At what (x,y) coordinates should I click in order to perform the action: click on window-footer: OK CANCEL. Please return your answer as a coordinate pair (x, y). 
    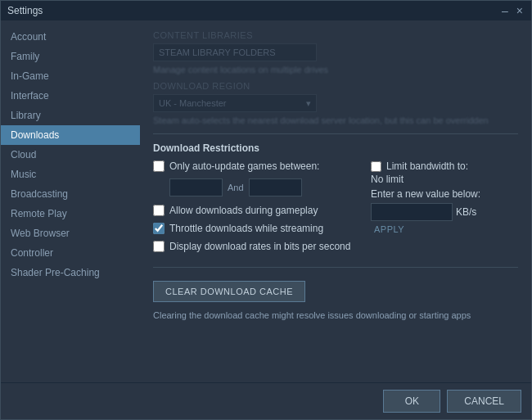
    Looking at the image, I should click on (266, 401).